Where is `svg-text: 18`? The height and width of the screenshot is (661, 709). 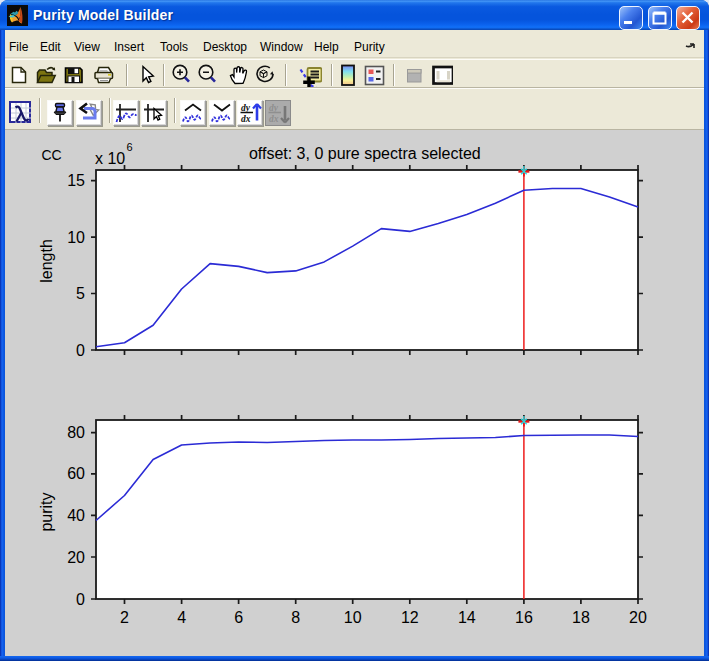 svg-text: 18 is located at coordinates (581, 618).